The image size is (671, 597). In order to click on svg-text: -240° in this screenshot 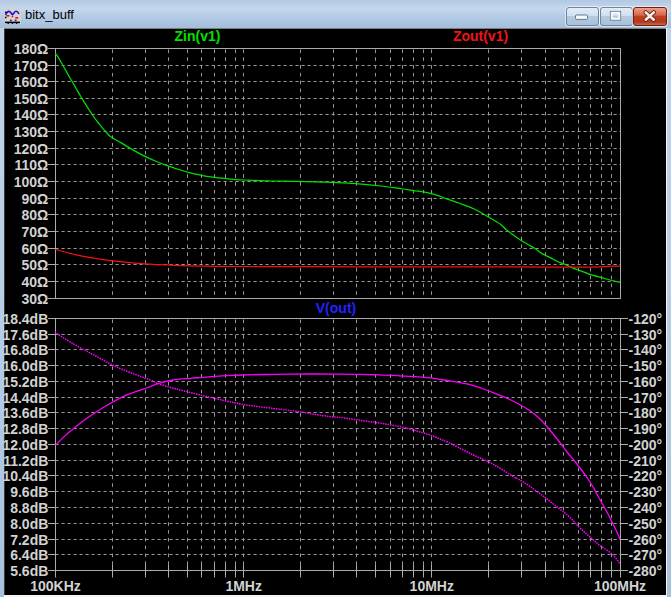, I will do `click(646, 508)`.